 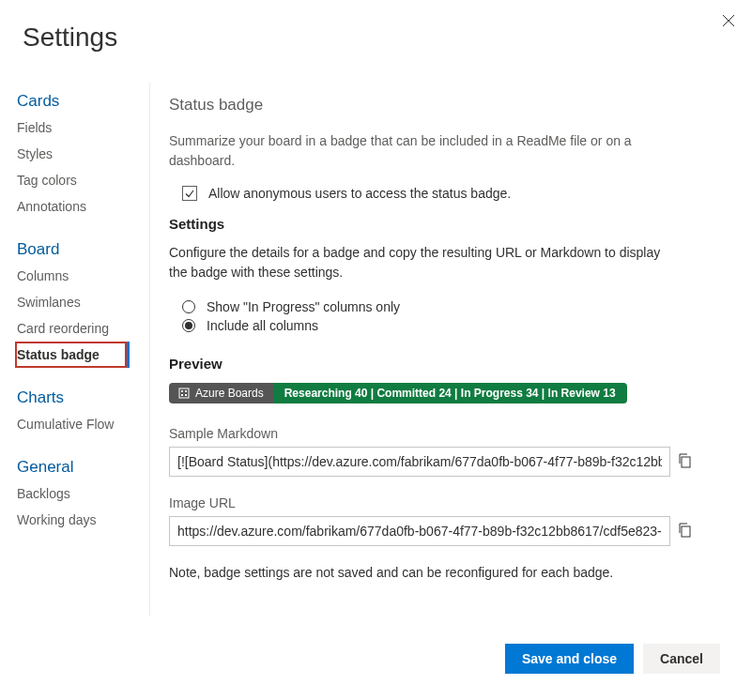 What do you see at coordinates (422, 263) in the screenshot?
I see `settings-description: Configure the details for a badge and co…` at bounding box center [422, 263].